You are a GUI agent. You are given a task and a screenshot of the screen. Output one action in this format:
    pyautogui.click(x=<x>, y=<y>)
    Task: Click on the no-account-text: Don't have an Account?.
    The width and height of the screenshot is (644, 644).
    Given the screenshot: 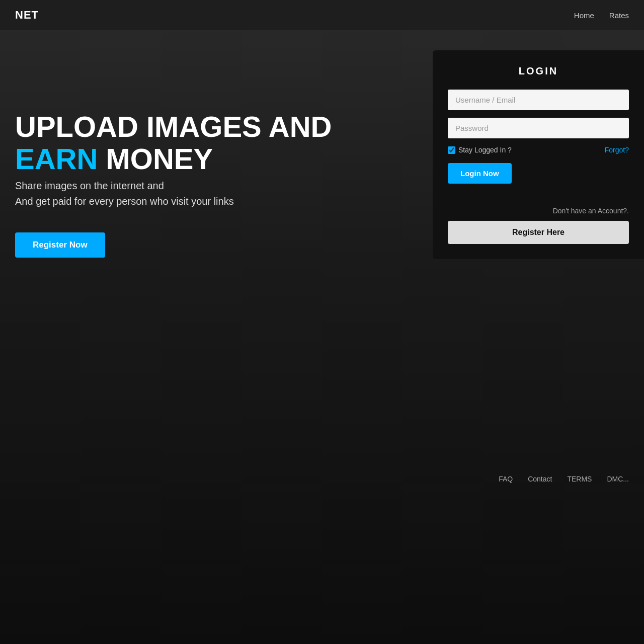 What is the action you would take?
    pyautogui.click(x=538, y=211)
    